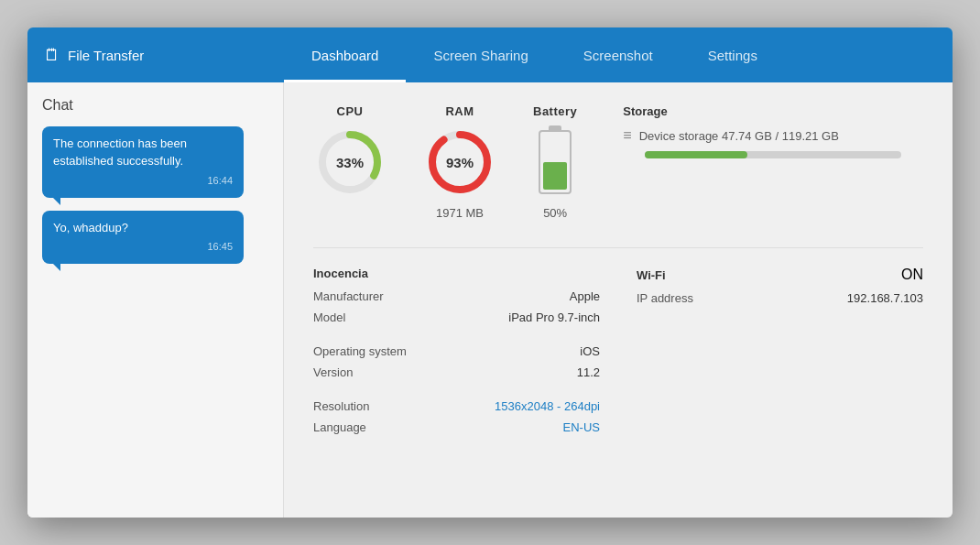  What do you see at coordinates (333, 372) in the screenshot?
I see `version-key: Version` at bounding box center [333, 372].